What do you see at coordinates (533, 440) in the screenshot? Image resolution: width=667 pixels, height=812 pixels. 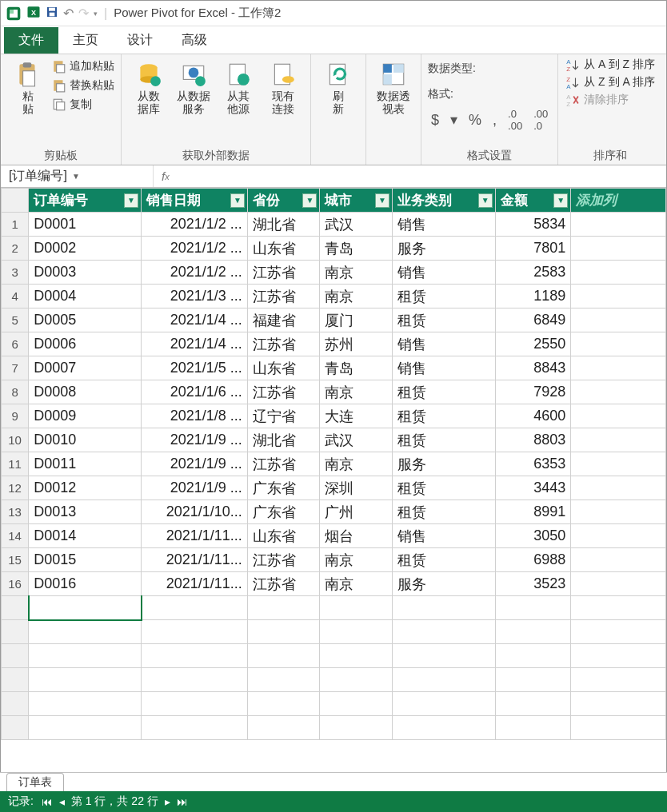 I see `cell-amount: 8803` at bounding box center [533, 440].